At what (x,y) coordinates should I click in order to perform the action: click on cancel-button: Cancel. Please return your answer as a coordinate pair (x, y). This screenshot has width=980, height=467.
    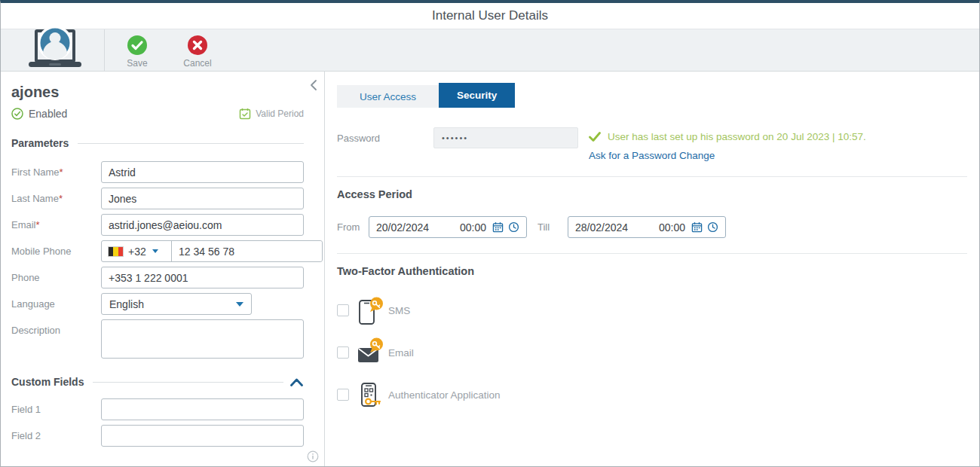
    Looking at the image, I should click on (198, 50).